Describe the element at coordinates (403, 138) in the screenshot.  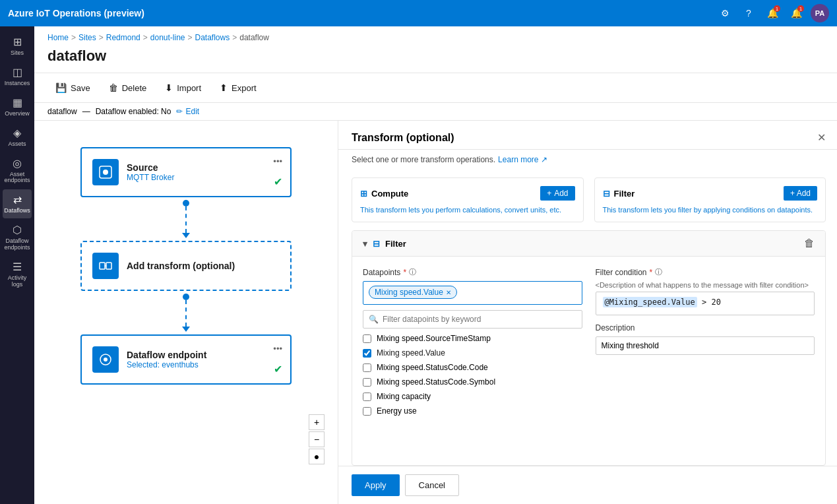
I see `panel-title: Transform (optional)` at that location.